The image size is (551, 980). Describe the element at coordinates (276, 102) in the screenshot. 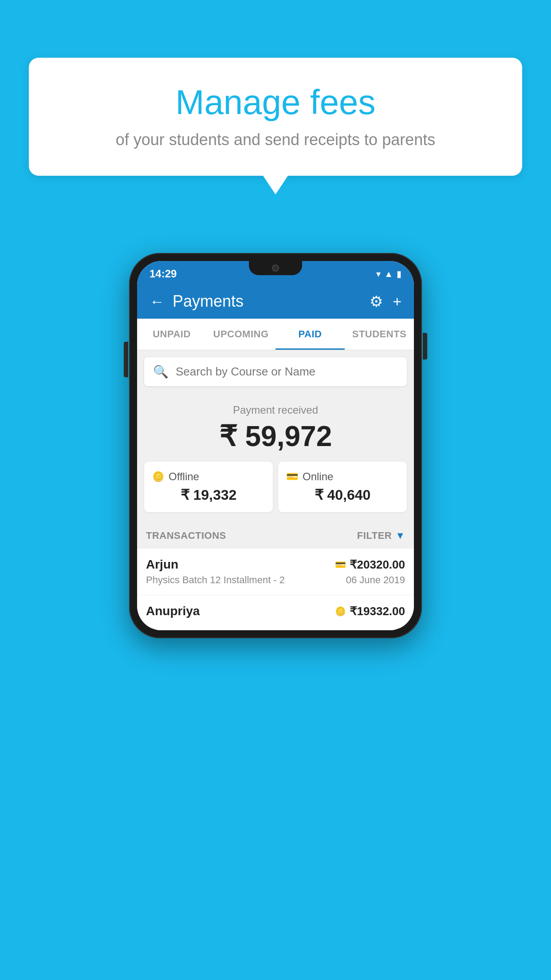

I see `speech-bubble-title: Manage fees` at that location.